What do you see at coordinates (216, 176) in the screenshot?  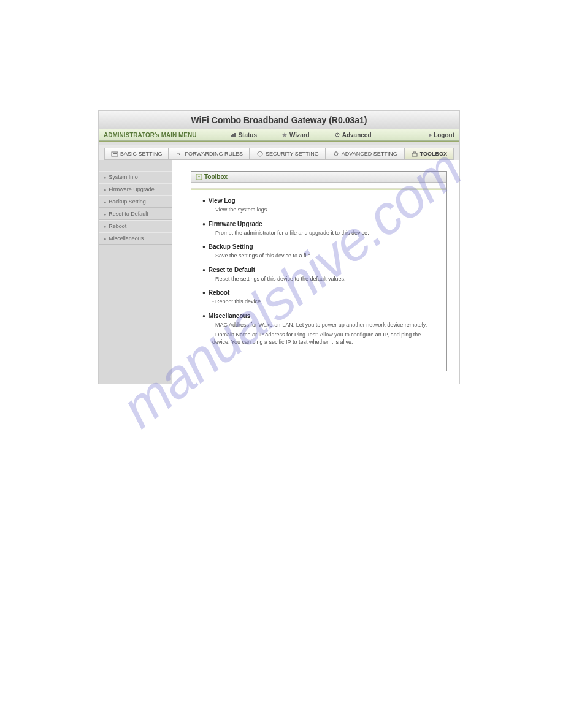 I see `panel-title: Toolbox` at bounding box center [216, 176].